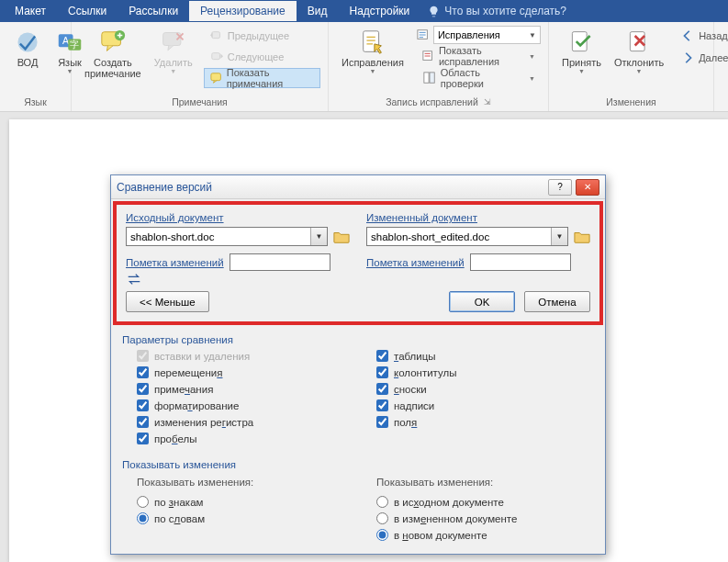 Image resolution: width=728 pixels, height=562 pixels. Describe the element at coordinates (477, 389) in the screenshot. I see `chk-footnotes: сноски` at that location.